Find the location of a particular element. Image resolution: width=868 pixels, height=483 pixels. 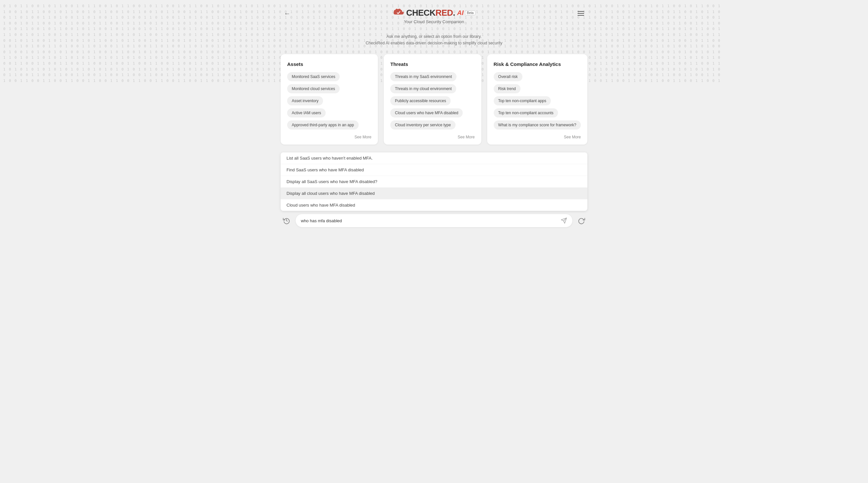

chip-mfa-disabled: Cloud users who have MFA disabled is located at coordinates (427, 113).